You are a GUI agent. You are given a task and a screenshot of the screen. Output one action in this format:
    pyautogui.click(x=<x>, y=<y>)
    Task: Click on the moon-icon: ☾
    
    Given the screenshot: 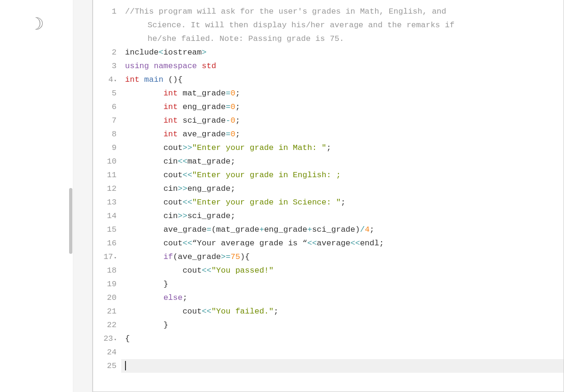 What is the action you would take?
    pyautogui.click(x=37, y=24)
    